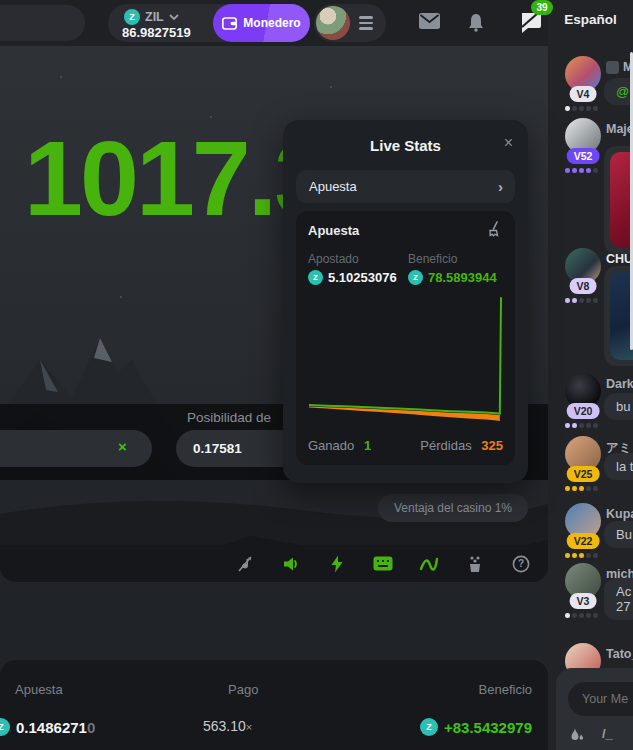  Describe the element at coordinates (262, 23) in the screenshot. I see `wallet-button: Monedero` at that location.